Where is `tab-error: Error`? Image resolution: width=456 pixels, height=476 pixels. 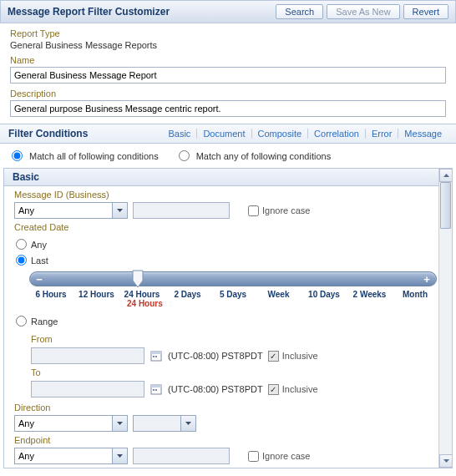 tab-error: Error is located at coordinates (381, 134).